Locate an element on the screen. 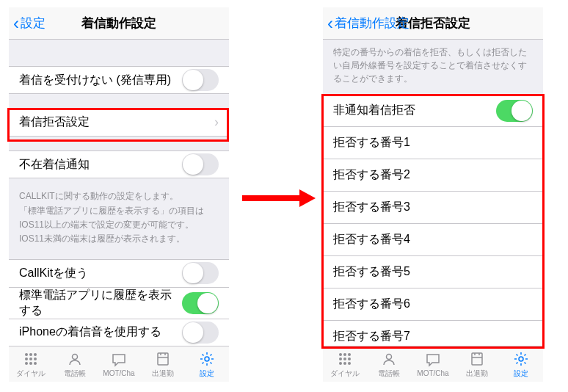  row-label: 拒否する番号2 is located at coordinates (371, 175).